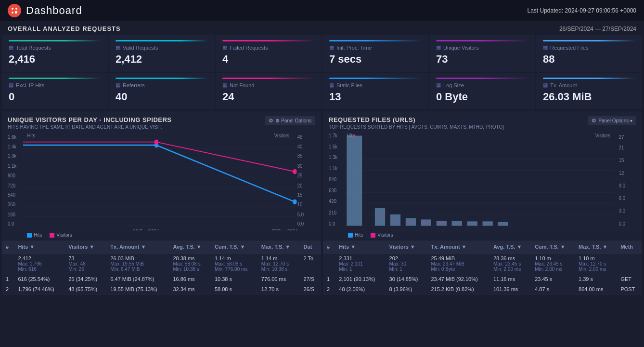  What do you see at coordinates (622, 185) in the screenshot?
I see `svg-text: 9.0` at bounding box center [622, 185].